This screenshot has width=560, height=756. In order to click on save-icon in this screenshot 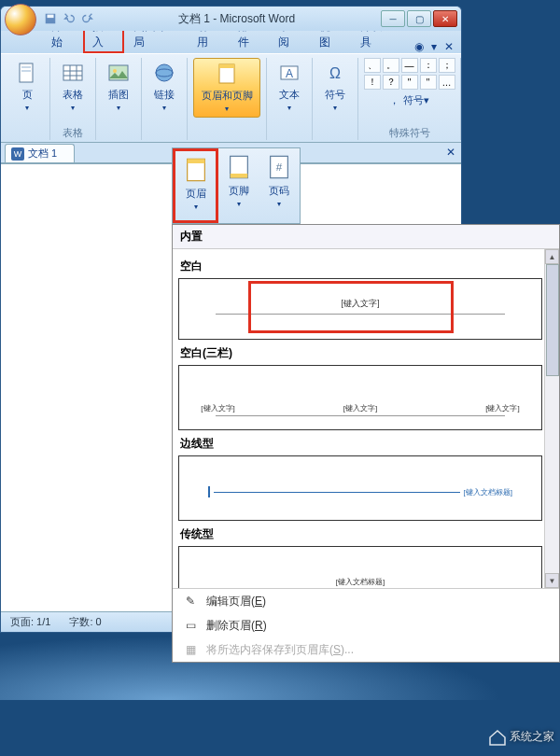, I will do `click(50, 19)`.